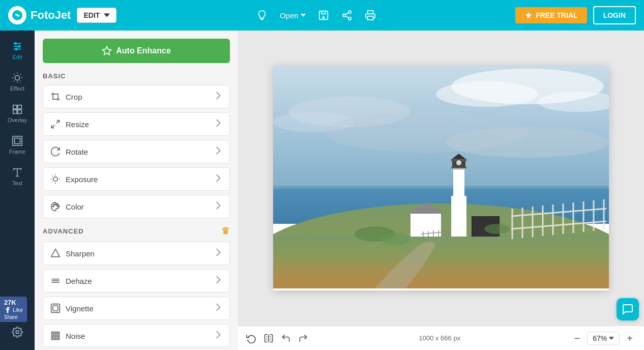 This screenshot has width=644, height=350. What do you see at coordinates (74, 179) in the screenshot?
I see `exposure-tool-left: Exposure` at bounding box center [74, 179].